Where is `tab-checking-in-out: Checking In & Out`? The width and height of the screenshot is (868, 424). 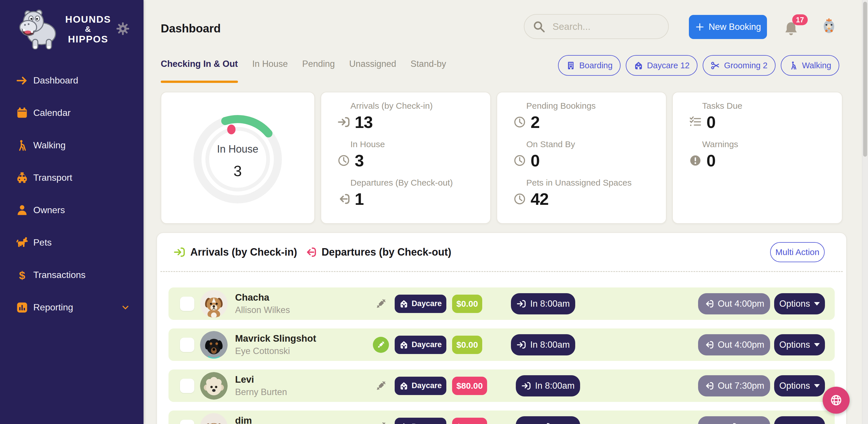
tab-checking-in-out: Checking In & Out is located at coordinates (199, 65).